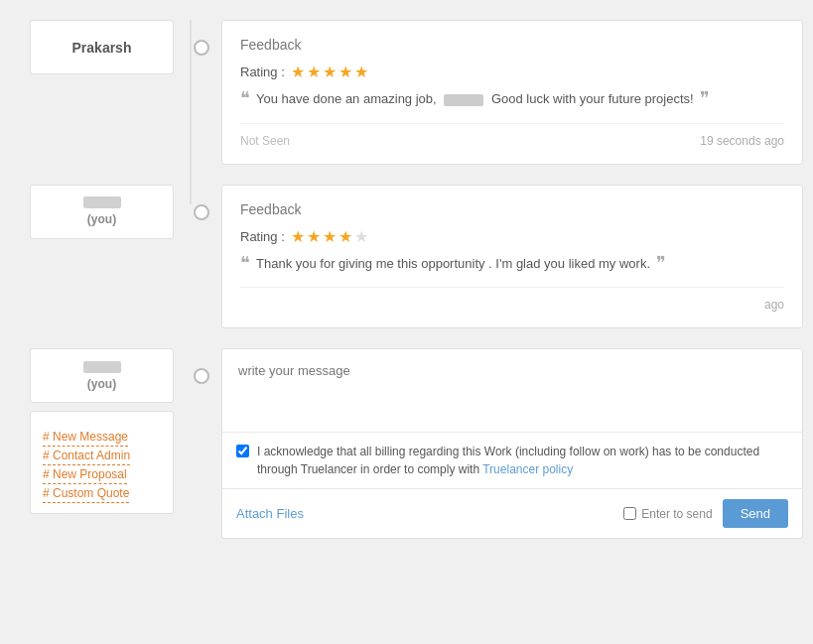 The width and height of the screenshot is (813, 644). Describe the element at coordinates (512, 264) in the screenshot. I see `quote-text-you: ❝ Thank you for giving me this opportuni…` at that location.